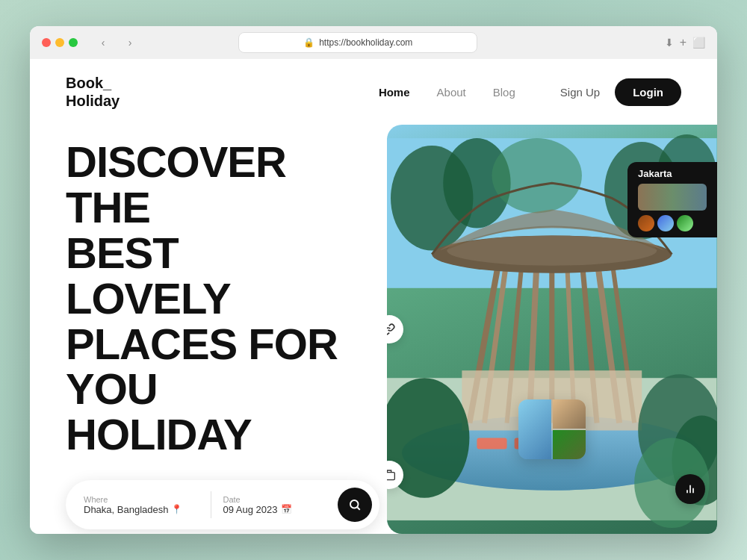 This screenshot has height=560, width=747. Describe the element at coordinates (141, 505) in the screenshot. I see `where-field: Where Dhaka, Bangladesh 📍` at that location.